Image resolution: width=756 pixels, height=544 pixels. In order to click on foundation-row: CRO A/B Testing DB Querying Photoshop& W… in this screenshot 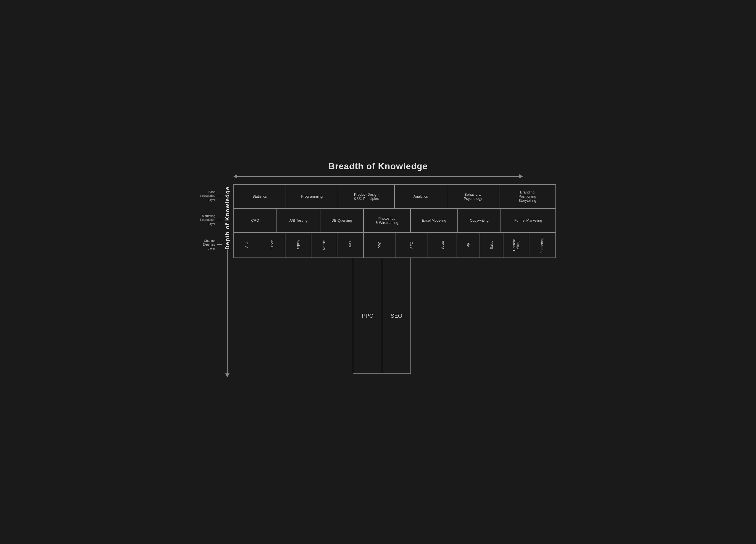, I will do `click(395, 220)`.